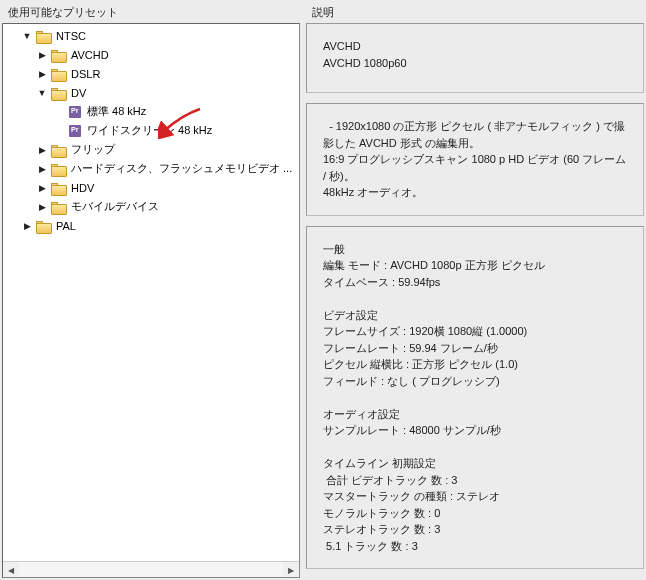  I want to click on tree-item-ntsc: NTSC, so click(151, 36).